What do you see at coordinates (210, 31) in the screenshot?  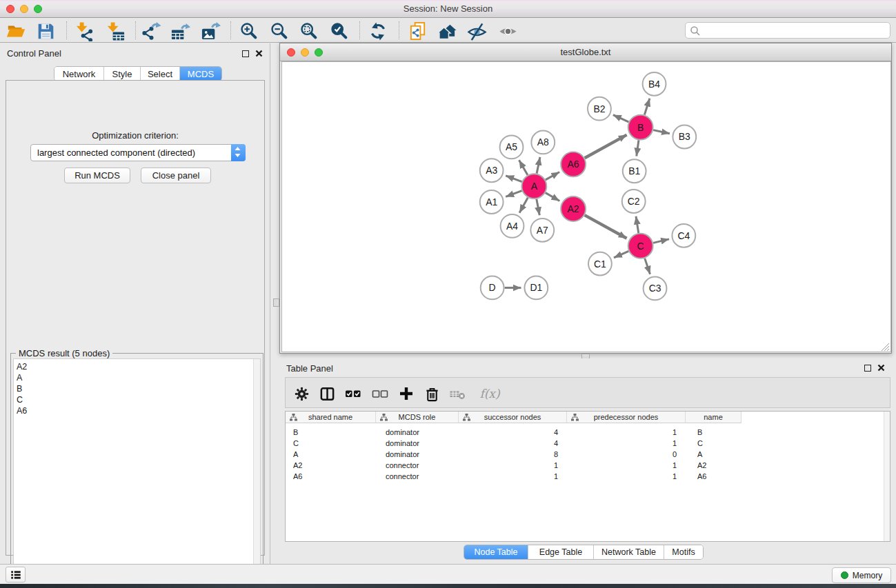 I see `export-image-button` at bounding box center [210, 31].